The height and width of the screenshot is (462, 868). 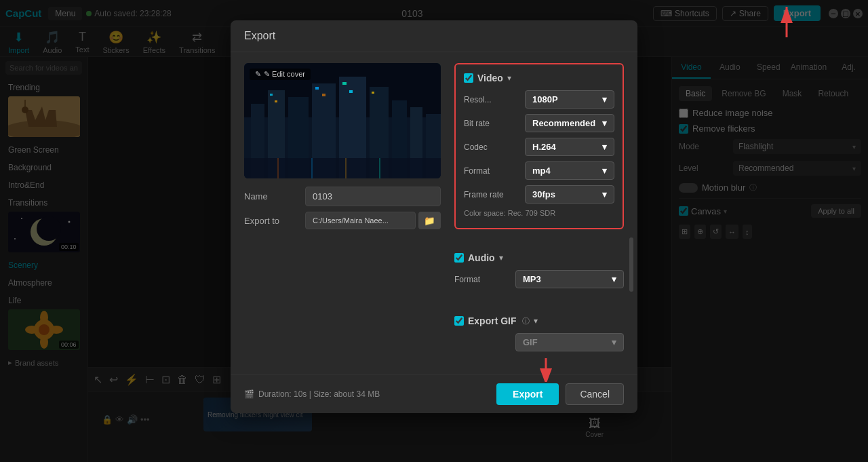 I want to click on framerate-select: 30fps ▾, so click(x=570, y=194).